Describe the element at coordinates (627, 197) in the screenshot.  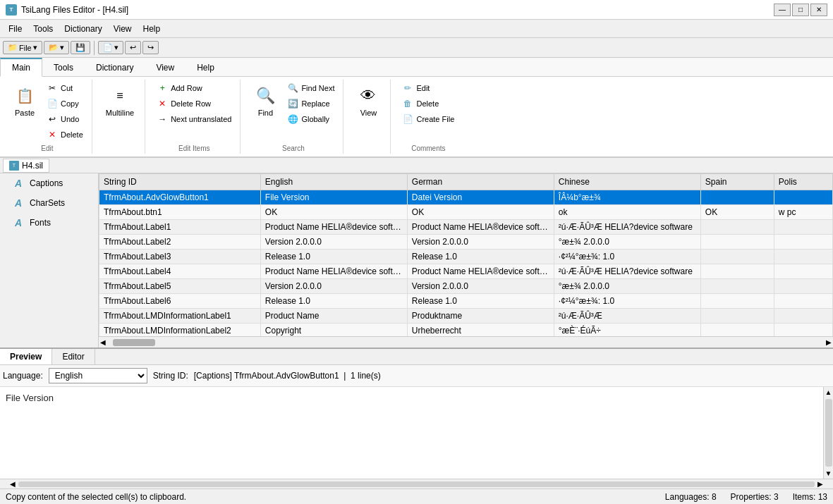
I see `table-cell: ÎÂ¼b°æ±¾` at that location.